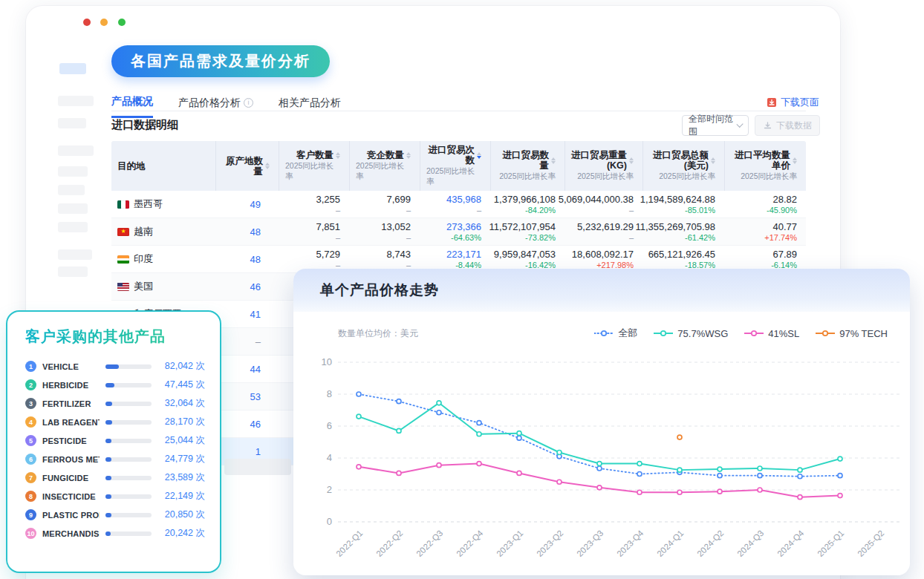 The height and width of the screenshot is (579, 924). What do you see at coordinates (163, 287) in the screenshot?
I see `destination-cell: 美国` at bounding box center [163, 287].